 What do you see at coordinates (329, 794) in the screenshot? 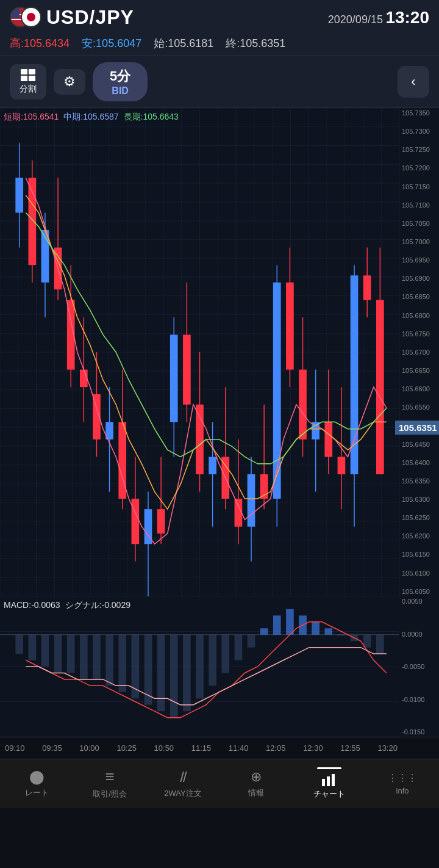
I see `nav-chart-label: チャート` at bounding box center [329, 794].